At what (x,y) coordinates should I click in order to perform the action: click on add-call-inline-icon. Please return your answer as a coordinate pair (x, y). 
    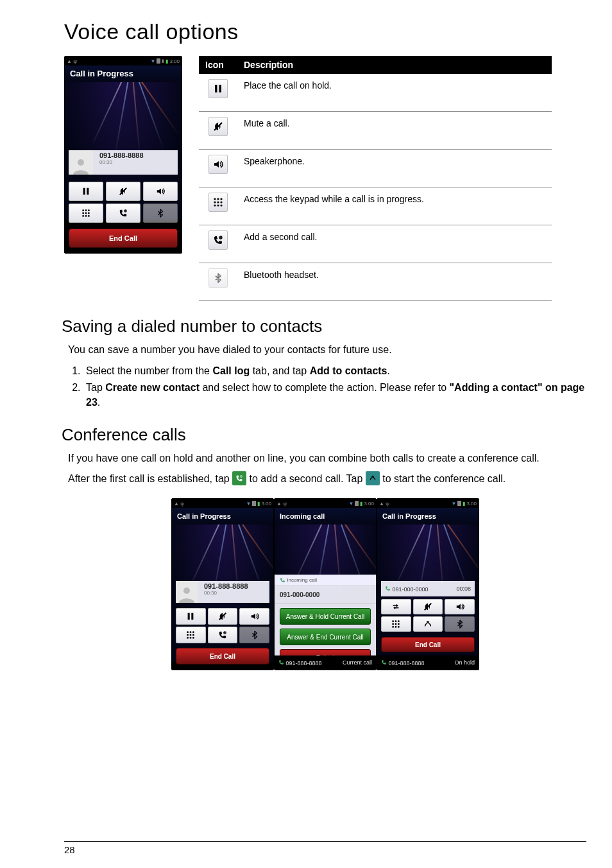
    Looking at the image, I should click on (239, 478).